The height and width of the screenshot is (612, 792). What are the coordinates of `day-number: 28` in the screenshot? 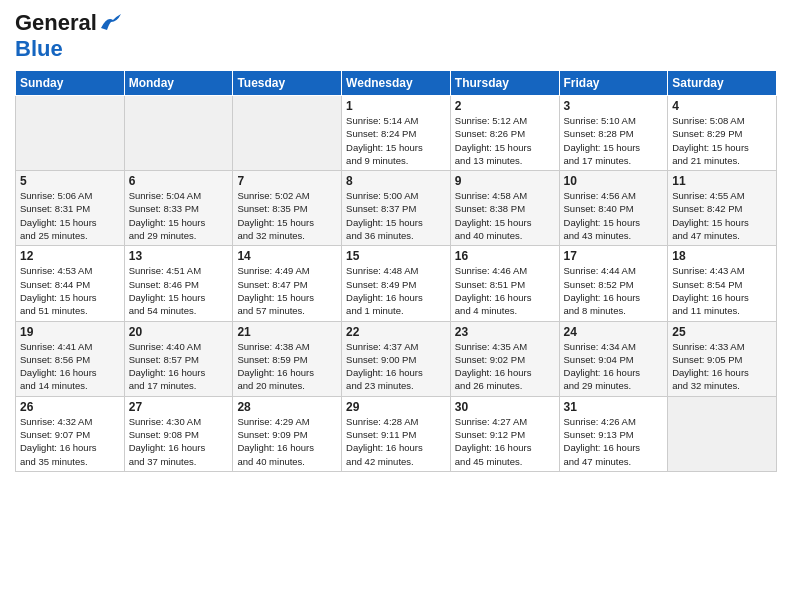 It's located at (287, 407).